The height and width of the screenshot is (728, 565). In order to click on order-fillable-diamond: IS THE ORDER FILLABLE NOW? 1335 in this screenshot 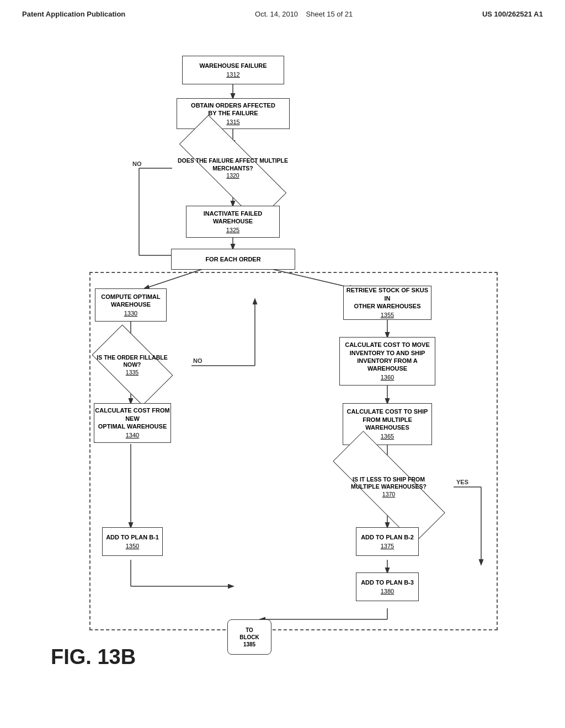, I will do `click(132, 365)`.